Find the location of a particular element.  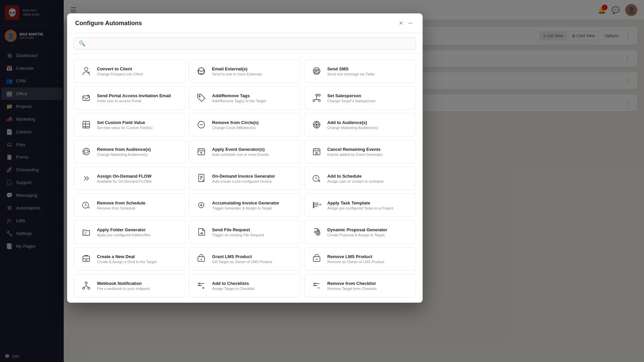

automation-item-convert-to-client: Convert to Client Change Prospect into C… is located at coordinates (129, 71).